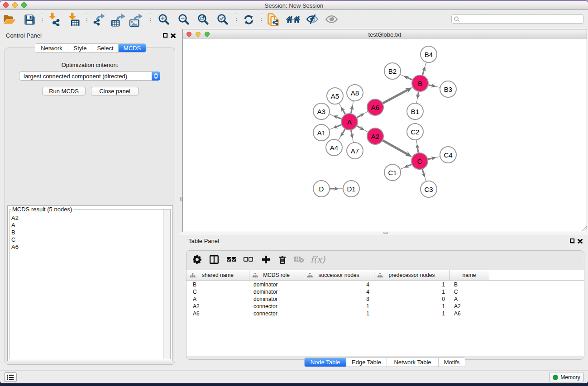 The height and width of the screenshot is (386, 588). Describe the element at coordinates (54, 19) in the screenshot. I see `import-network-button` at that location.